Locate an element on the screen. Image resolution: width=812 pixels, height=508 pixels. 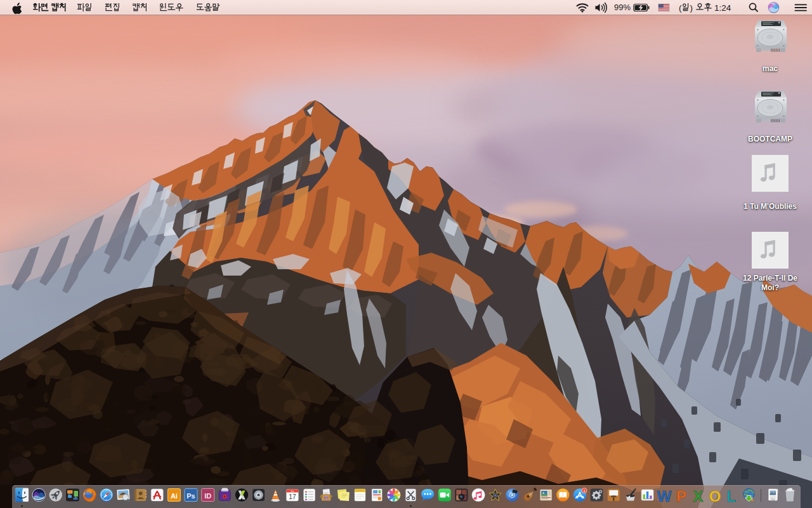
svg-text: Ai is located at coordinates (174, 496).